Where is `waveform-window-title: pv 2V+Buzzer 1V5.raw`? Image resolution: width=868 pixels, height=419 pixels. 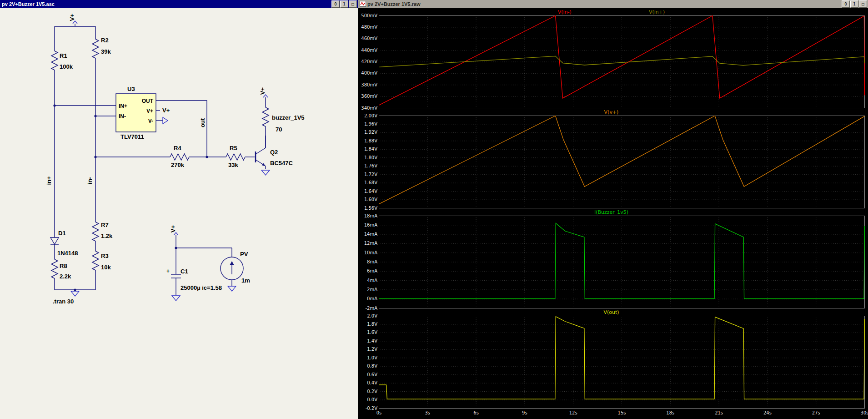
waveform-window-title: pv 2V+Buzzer 1V5.raw is located at coordinates (604, 4).